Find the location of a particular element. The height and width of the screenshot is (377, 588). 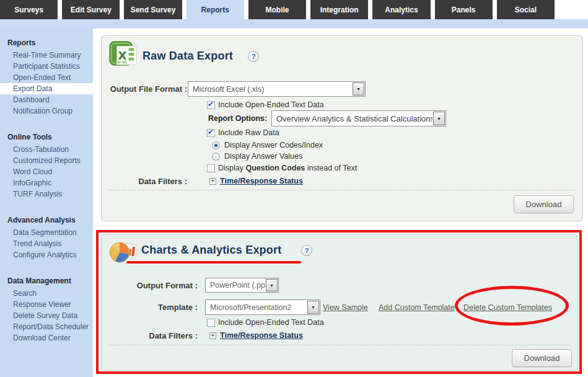

answer-codes-row: Display Answer Codes/Index is located at coordinates (268, 145).